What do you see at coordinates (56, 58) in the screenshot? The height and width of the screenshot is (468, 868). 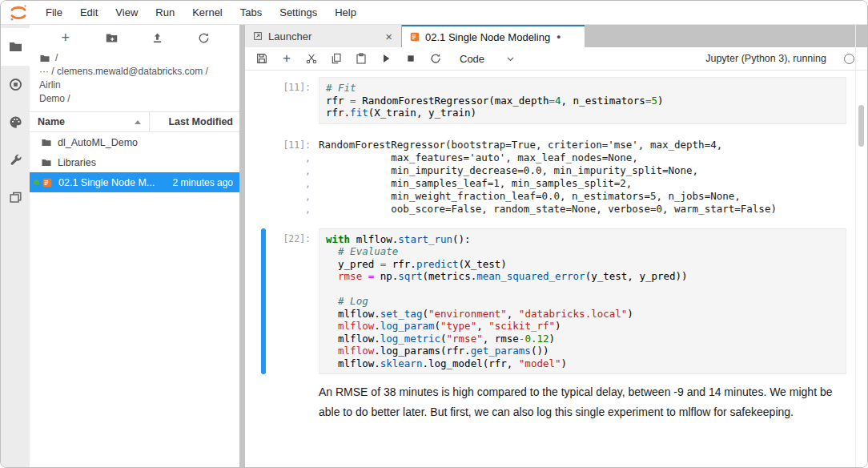 I see `breadcrumb-root: /` at bounding box center [56, 58].